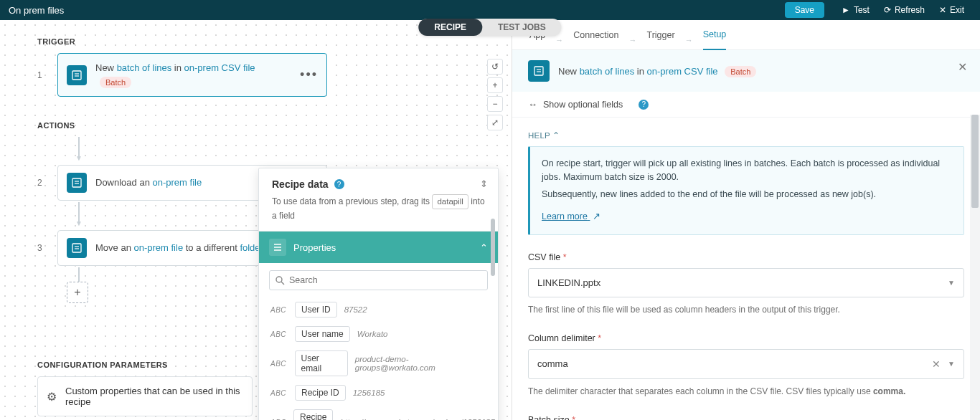  What do you see at coordinates (494, 320) in the screenshot?
I see `panel-scrollbar` at bounding box center [494, 320].